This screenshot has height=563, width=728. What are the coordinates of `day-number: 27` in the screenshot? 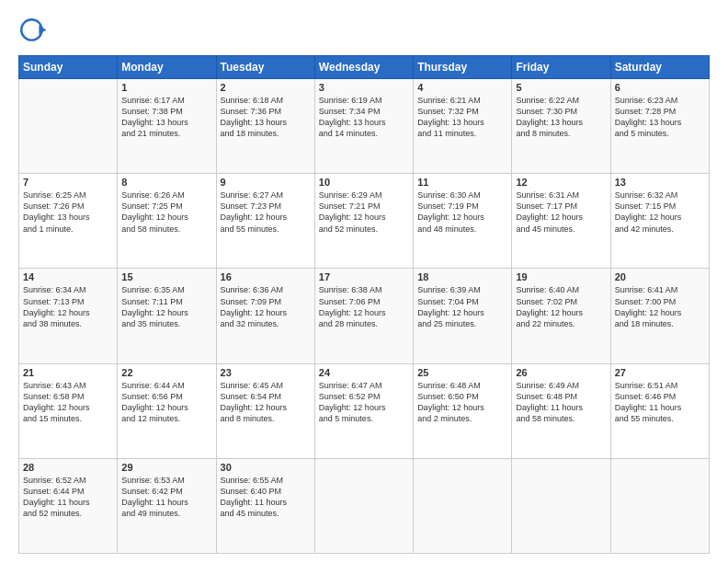 It's located at (660, 373).